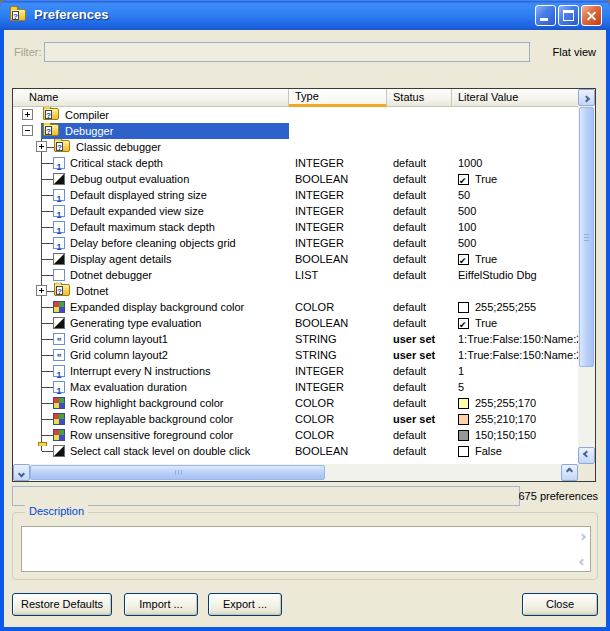 This screenshot has height=631, width=610. What do you see at coordinates (296, 163) in the screenshot?
I see `grid-row: Critical stack depthINTEGERdefault1000` at bounding box center [296, 163].